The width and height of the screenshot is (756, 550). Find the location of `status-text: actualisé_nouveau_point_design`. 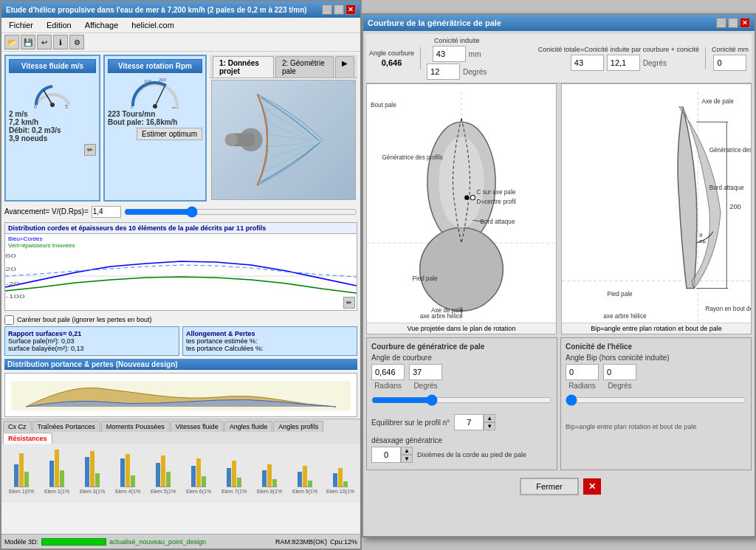

status-text: actualisé_nouveau_point_design is located at coordinates (158, 542).